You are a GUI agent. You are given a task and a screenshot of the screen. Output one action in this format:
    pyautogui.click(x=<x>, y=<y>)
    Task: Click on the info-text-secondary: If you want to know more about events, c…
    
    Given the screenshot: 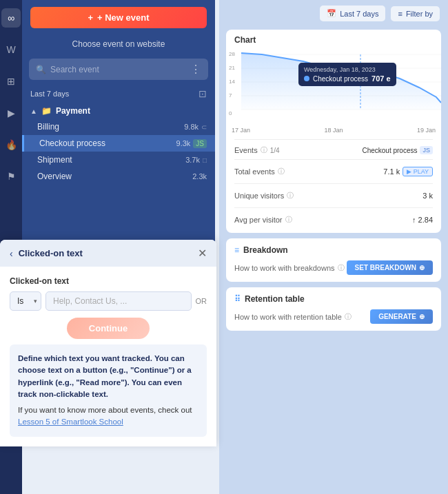 What is the action you would take?
    pyautogui.click(x=108, y=416)
    